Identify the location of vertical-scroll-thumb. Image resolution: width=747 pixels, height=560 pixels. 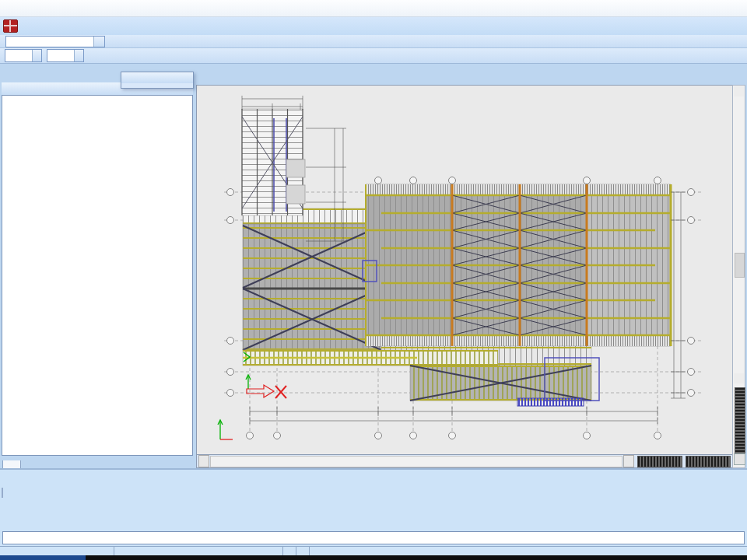
(739, 265).